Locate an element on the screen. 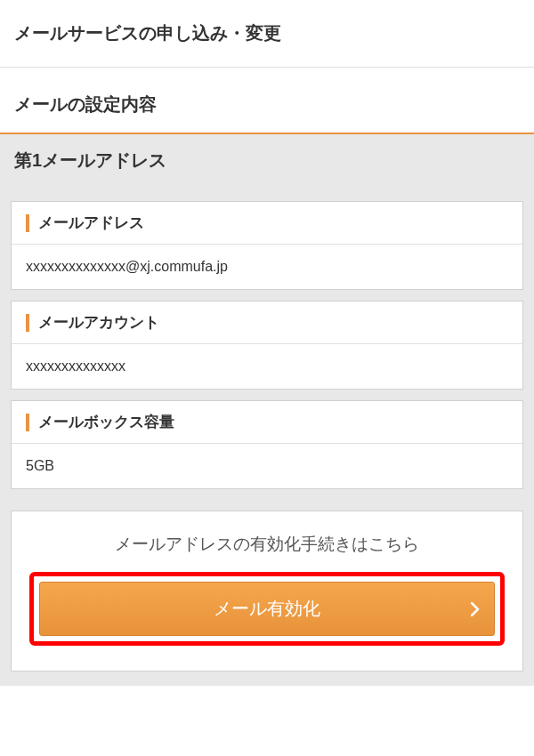 The image size is (534, 756). field-account: メールアカウント xxxxxxxxxxxxxx is located at coordinates (267, 345).